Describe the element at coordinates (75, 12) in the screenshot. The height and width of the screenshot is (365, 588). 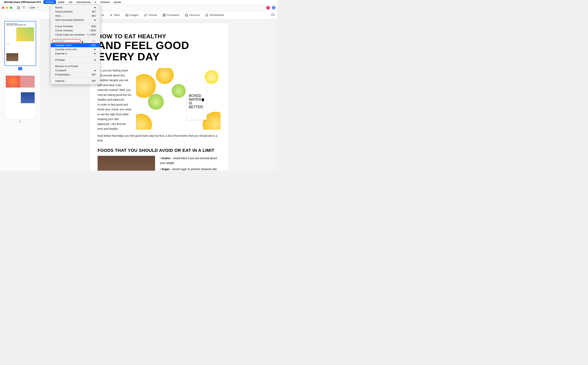
I see `menu-nueva-pestana: Nueva pestaña⌘T` at that location.